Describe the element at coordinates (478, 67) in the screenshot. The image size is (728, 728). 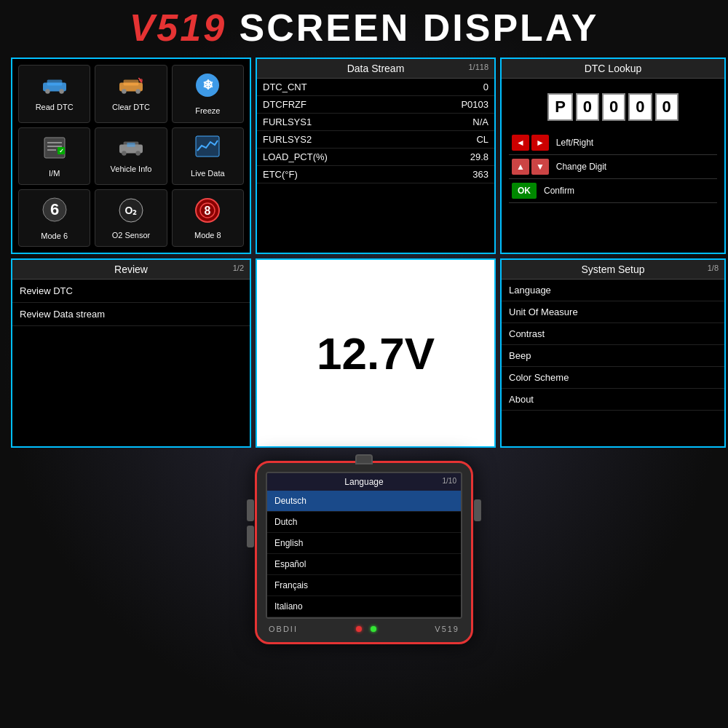
I see `data-stream-page: 1/118` at that location.